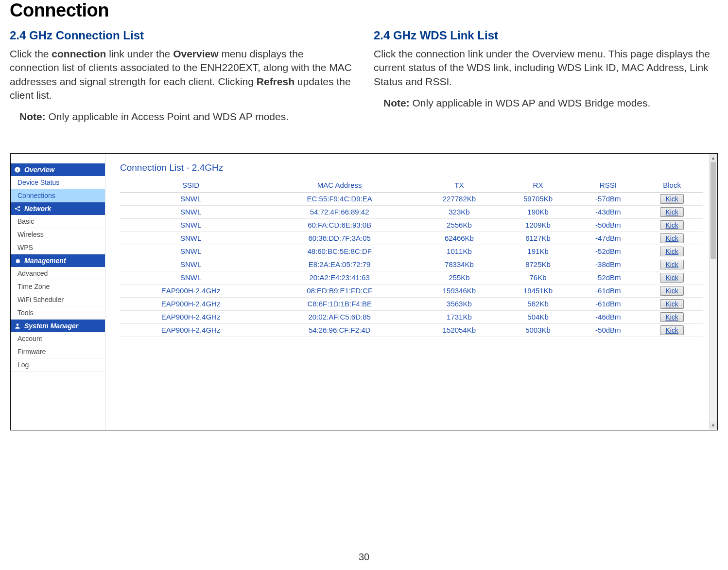  What do you see at coordinates (191, 185) in the screenshot?
I see `col-header-ssid: SSID` at bounding box center [191, 185].